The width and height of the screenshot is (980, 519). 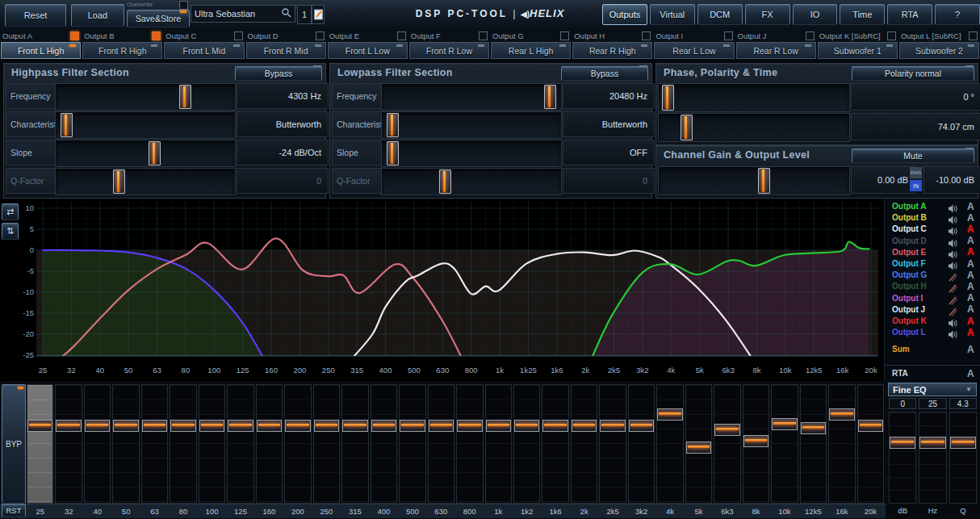 What do you see at coordinates (932, 274) in the screenshot?
I see `legend-output-g: Output GA` at bounding box center [932, 274].